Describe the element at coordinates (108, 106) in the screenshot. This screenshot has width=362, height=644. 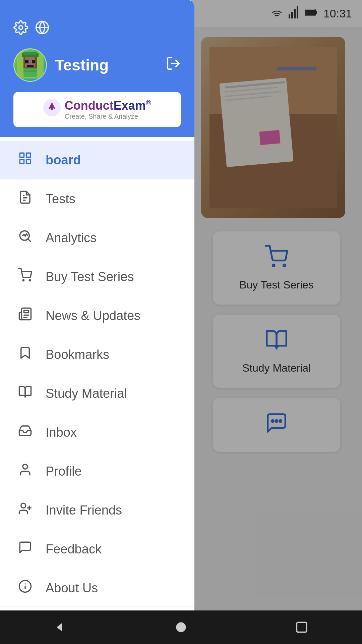
I see `logo-brand: ConductExam®` at that location.